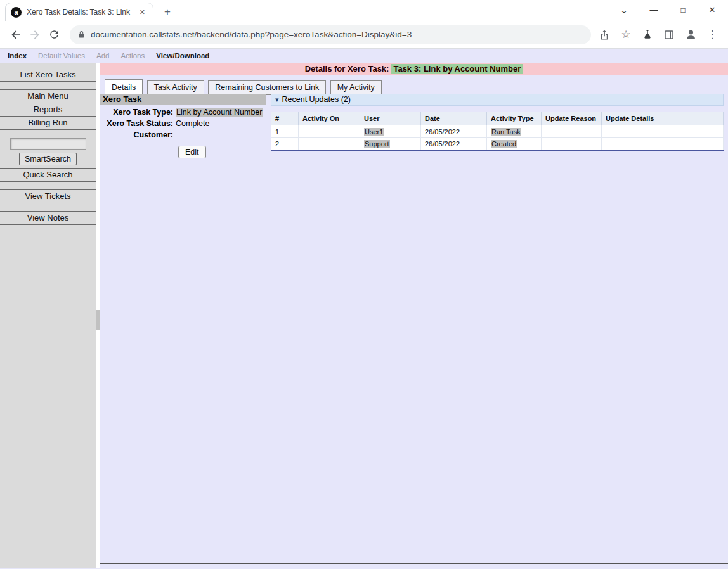 The height and width of the screenshot is (569, 728). Describe the element at coordinates (647, 35) in the screenshot. I see `extension-flask-icon` at that location.